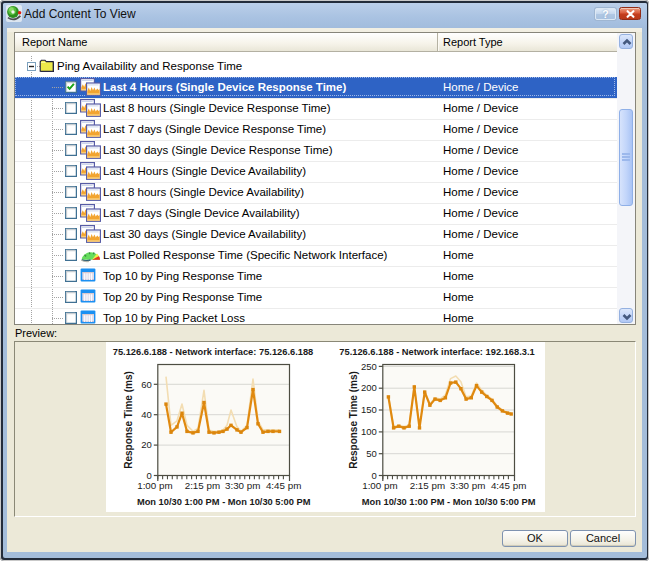  Describe the element at coordinates (369, 366) in the screenshot. I see `svg-text: 250` at that location.